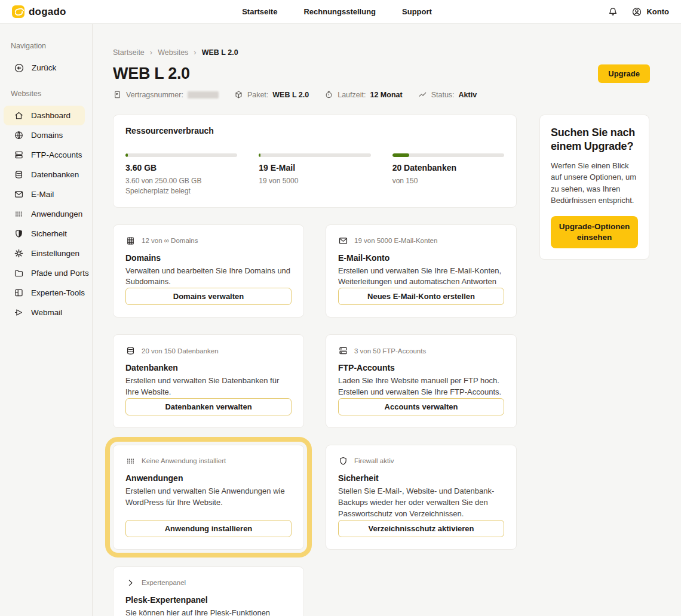 This screenshot has height=616, width=681. What do you see at coordinates (208, 591) in the screenshot?
I see `plesk-expertenpanel-card: Expertenpanel Plesk-Expertenpanel Sie kö…` at bounding box center [208, 591].